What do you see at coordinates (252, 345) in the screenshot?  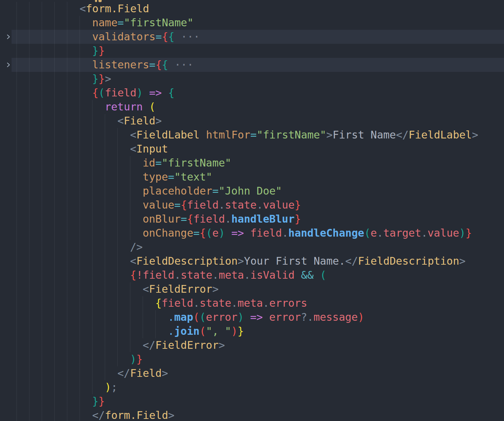 I see `code-line: </FieldError>` at bounding box center [252, 345].